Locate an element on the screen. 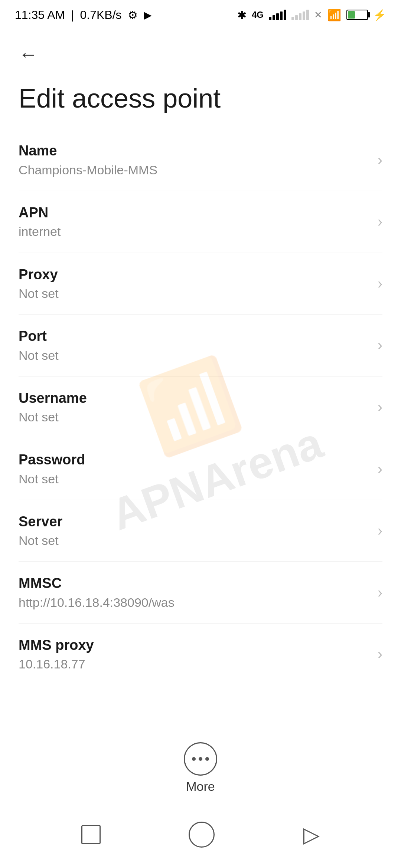 This screenshot has width=401, height=868. settings-item-proxy-content: Proxy Not set is located at coordinates (195, 284).